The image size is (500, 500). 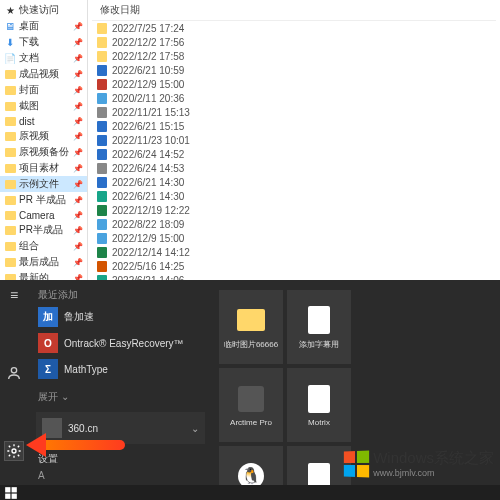 What do you see at coordinates (294, 266) in the screenshot?
I see `file-row: 2022/5/16 14:25` at bounding box center [294, 266].